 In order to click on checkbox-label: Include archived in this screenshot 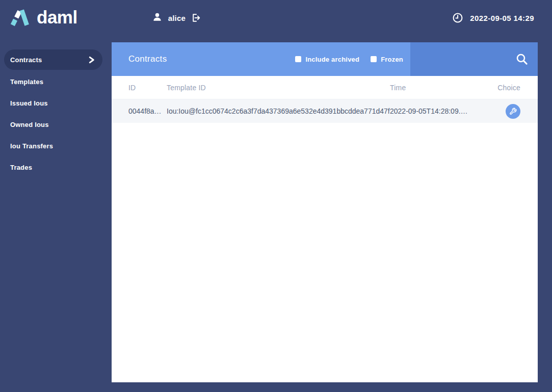, I will do `click(332, 59)`.